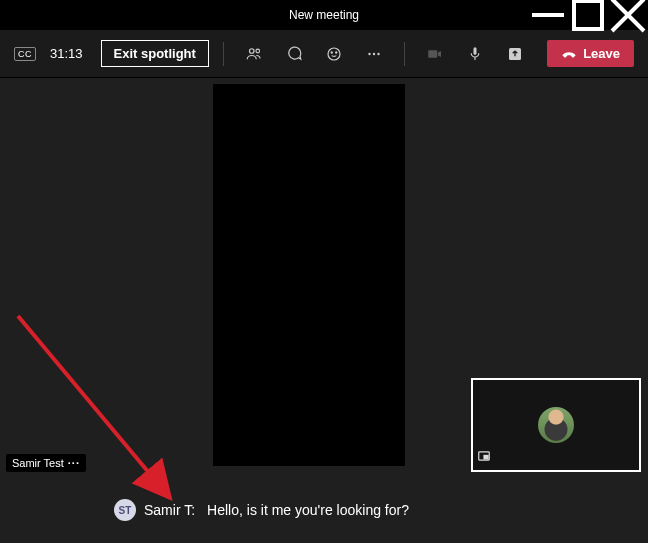 The image size is (648, 543). I want to click on toolbar-divider, so click(224, 54).